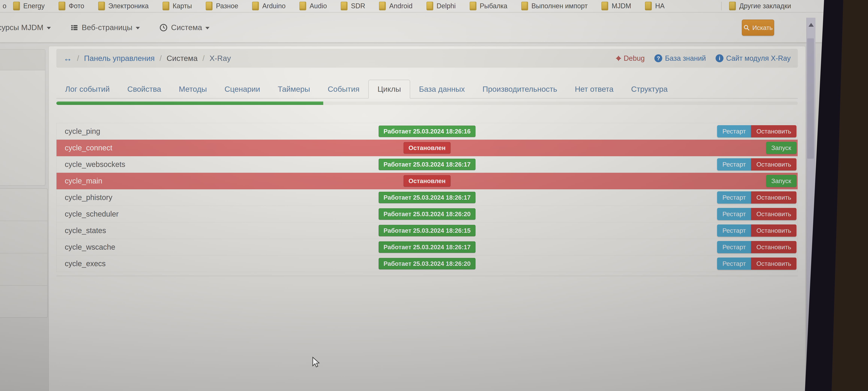 The image size is (868, 391). Describe the element at coordinates (427, 197) in the screenshot. I see `status-badge: Работает 25.03.2024 18:26:17` at that location.